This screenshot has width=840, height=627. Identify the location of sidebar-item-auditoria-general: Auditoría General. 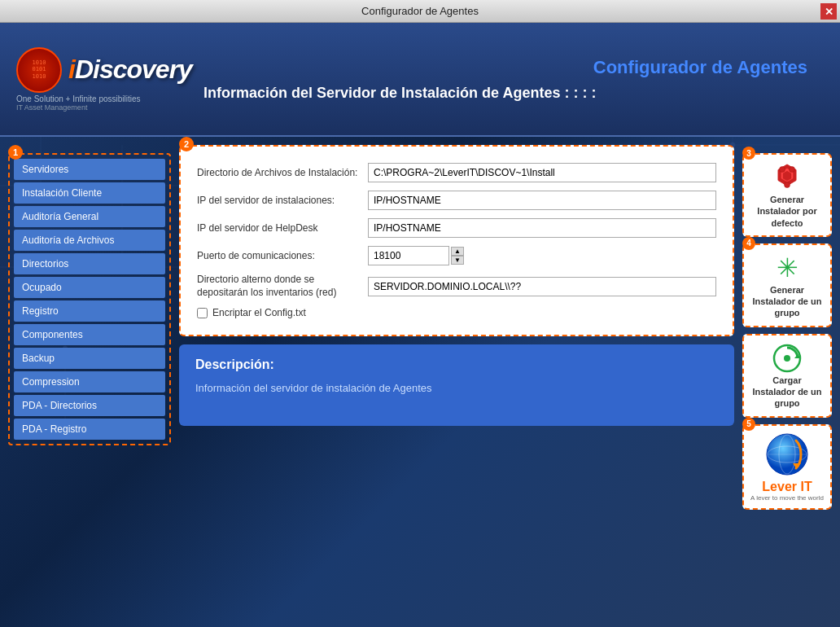
(90, 217).